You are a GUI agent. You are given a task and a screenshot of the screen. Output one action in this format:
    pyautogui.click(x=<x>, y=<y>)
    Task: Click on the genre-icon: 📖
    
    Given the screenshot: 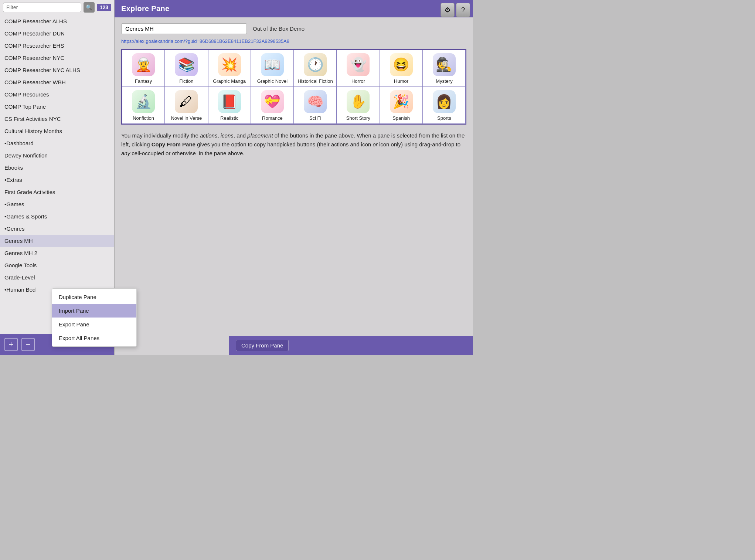 What is the action you would take?
    pyautogui.click(x=272, y=65)
    